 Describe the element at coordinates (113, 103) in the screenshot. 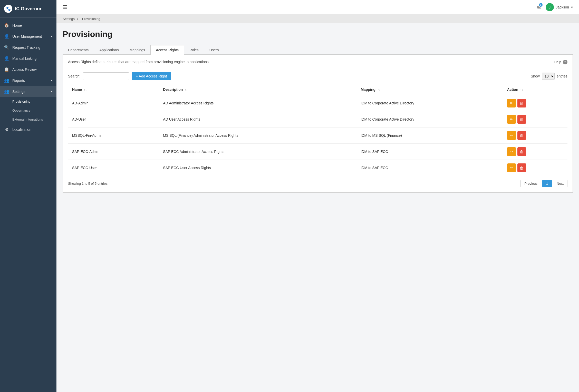

I see `cell-name: AD-Admin` at that location.